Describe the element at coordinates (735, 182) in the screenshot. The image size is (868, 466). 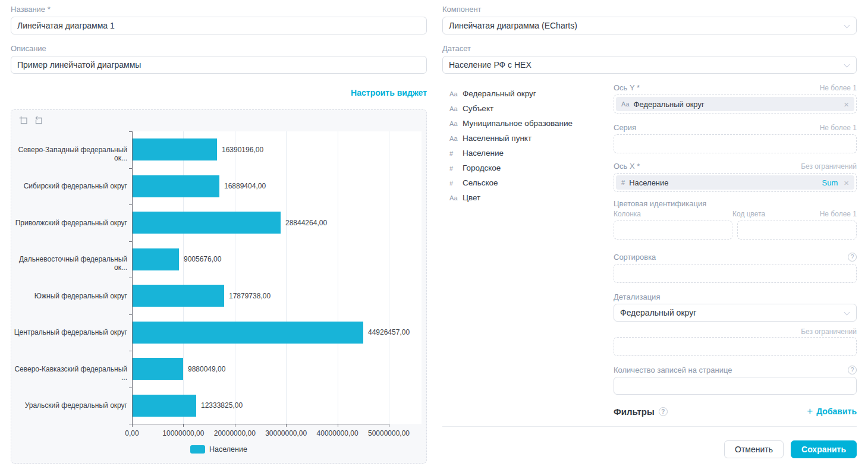
I see `axis-x-dropzone: # Население Sum ×` at that location.